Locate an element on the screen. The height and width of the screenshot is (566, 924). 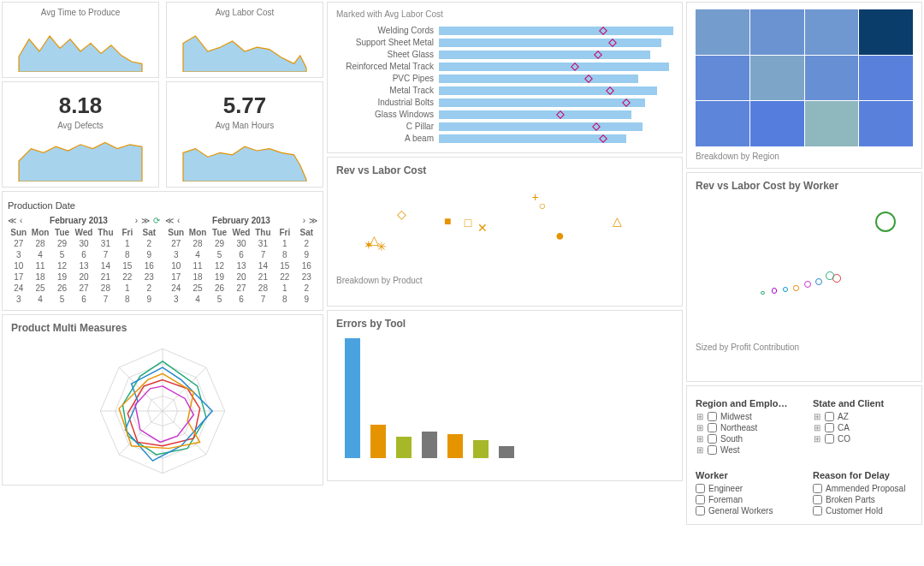
calendar-right: ≪ ‹ February 2013 › ≫ SunMonTueWedThuFri… is located at coordinates (241, 260).